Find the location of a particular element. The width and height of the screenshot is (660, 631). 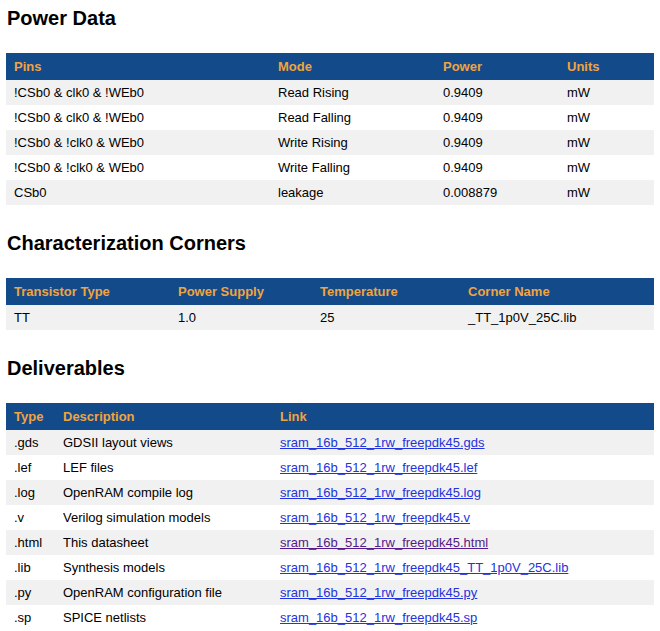

table-row: .log OpenRAM compile log sram_16b_512_1r… is located at coordinates (330, 492).